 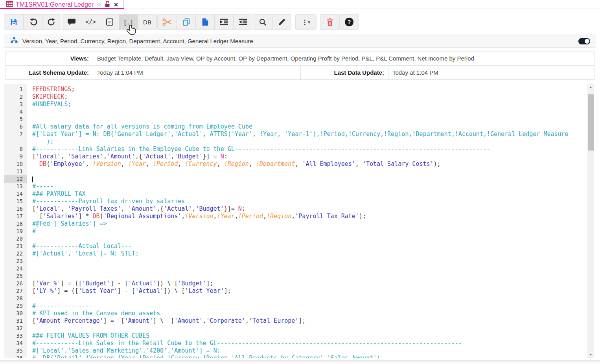 What do you see at coordinates (299, 209) in the screenshot?
I see `code-line: 16['Local', 'Payroll Taxes', 'Amount',{'…` at bounding box center [299, 209].